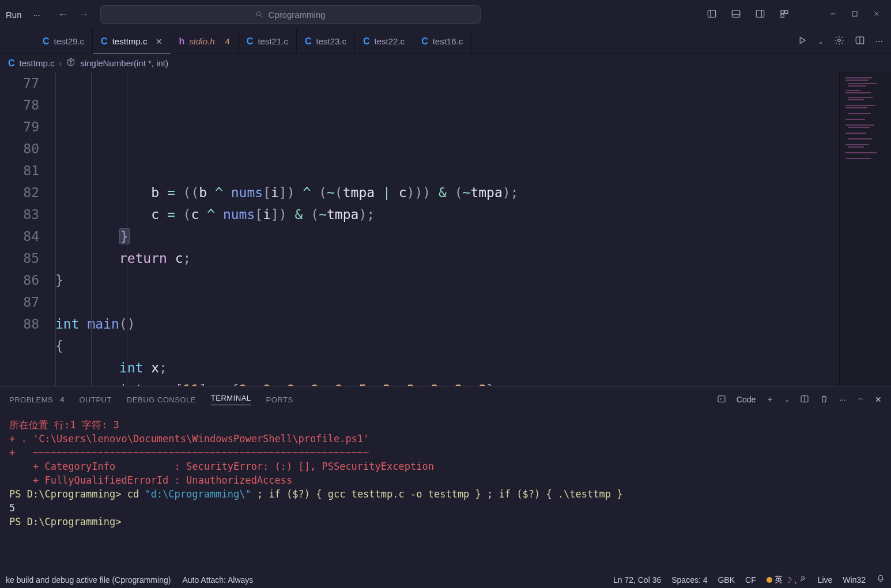 This screenshot has width=891, height=588. What do you see at coordinates (447, 383) in the screenshot?
I see `code-line: int arr[11] = {9, 9, 9, 9, 9, 5, 3, 3, 3…` at bounding box center [447, 383].